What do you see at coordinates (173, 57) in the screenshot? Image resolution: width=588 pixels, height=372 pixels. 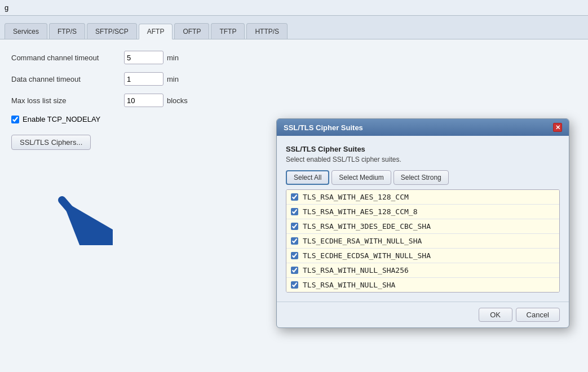 I see `command-channel-timeout-unit: min` at bounding box center [173, 57].